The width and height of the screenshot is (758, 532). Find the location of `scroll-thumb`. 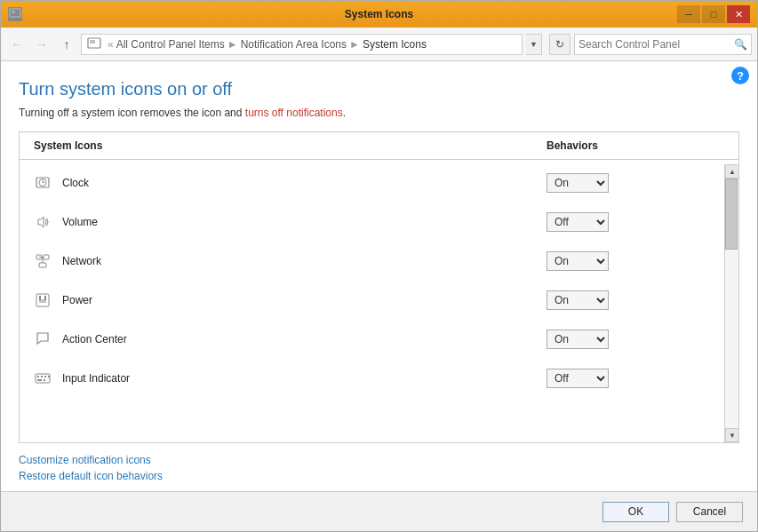

scroll-thumb is located at coordinates (731, 214).